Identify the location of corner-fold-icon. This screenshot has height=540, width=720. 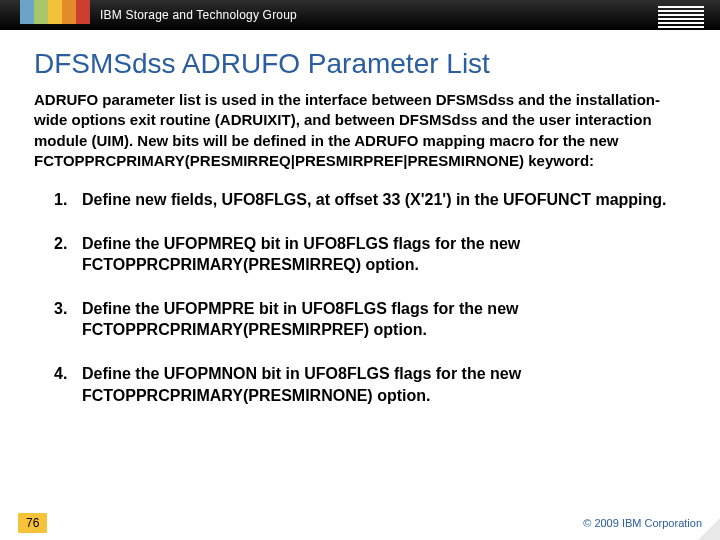
(709, 529).